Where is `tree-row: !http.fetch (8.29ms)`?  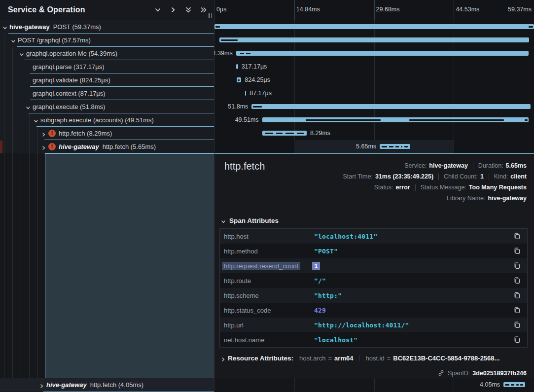
tree-row: !http.fetch (8.29ms) is located at coordinates (107, 133).